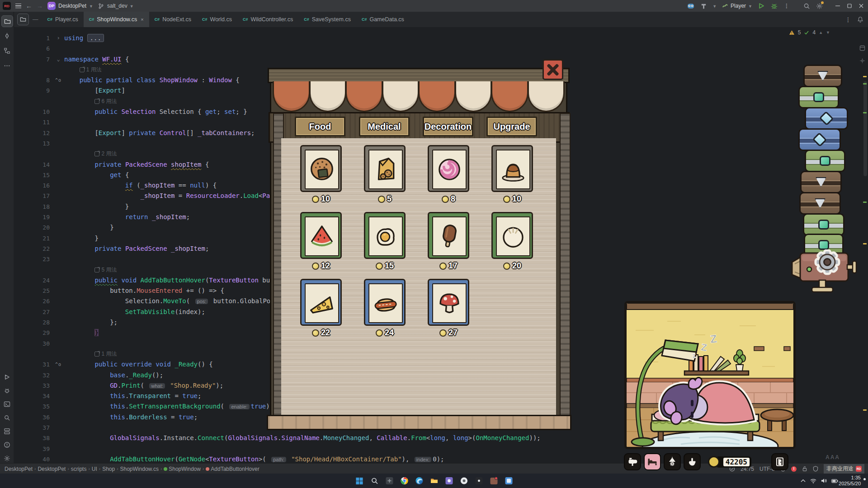 Image resolution: width=868 pixels, height=488 pixels. What do you see at coordinates (632, 462) in the screenshot?
I see `toolbar-mailbox-button` at bounding box center [632, 462].